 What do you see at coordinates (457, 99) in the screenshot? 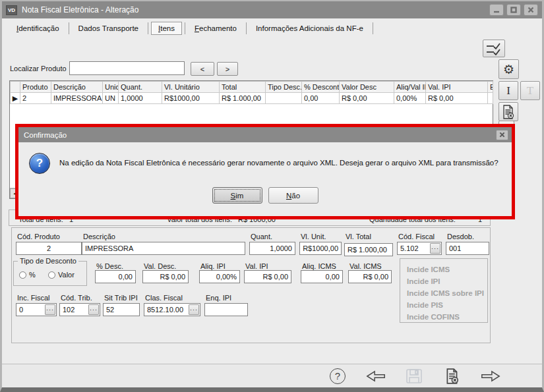
I see `cell-val-ipi: R$ 0,00` at bounding box center [457, 99].